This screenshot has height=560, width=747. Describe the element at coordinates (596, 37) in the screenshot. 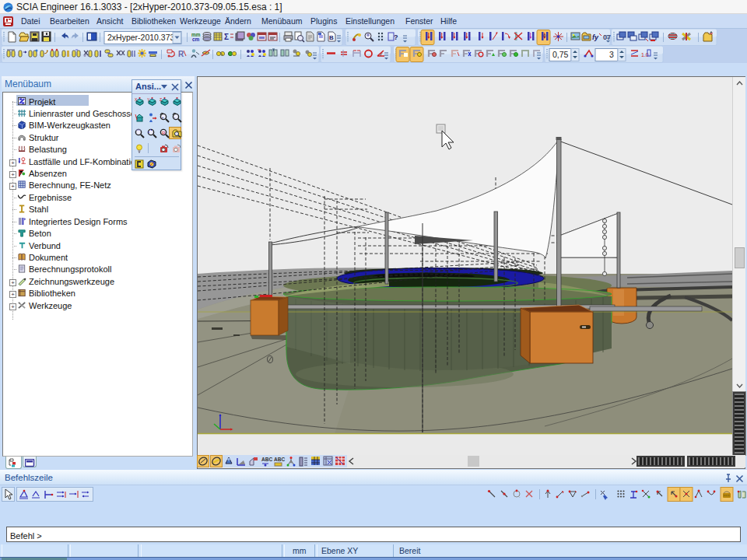

I see `svg-text: fy` at that location.